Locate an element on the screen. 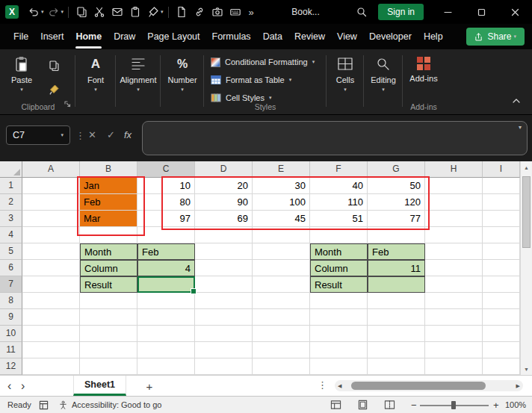 This screenshot has width=532, height=413. cell-H8 is located at coordinates (454, 301).